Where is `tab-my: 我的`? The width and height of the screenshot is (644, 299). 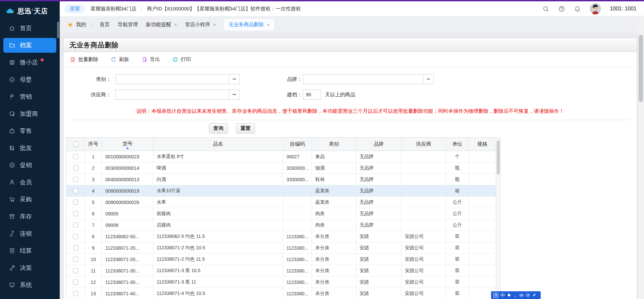 tab-my: 我的 is located at coordinates (81, 25).